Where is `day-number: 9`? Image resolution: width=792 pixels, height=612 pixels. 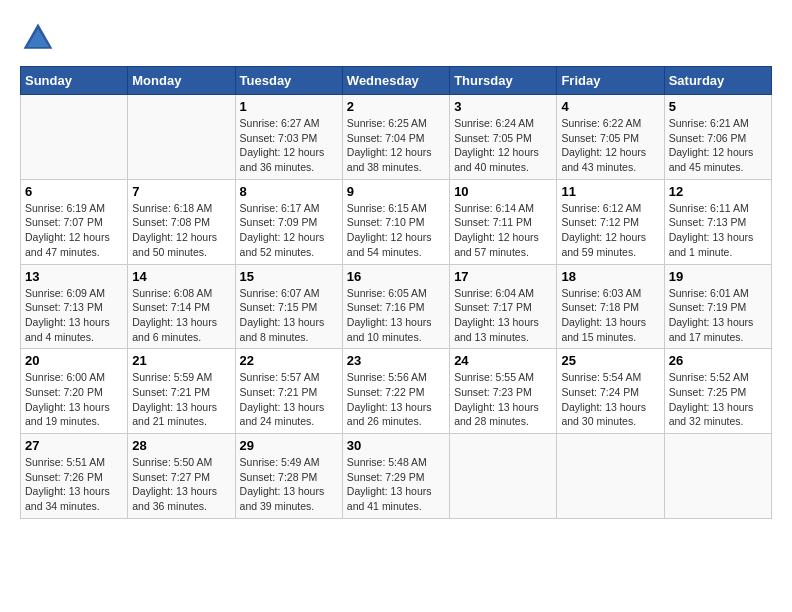
day-number: 9 is located at coordinates (396, 192).